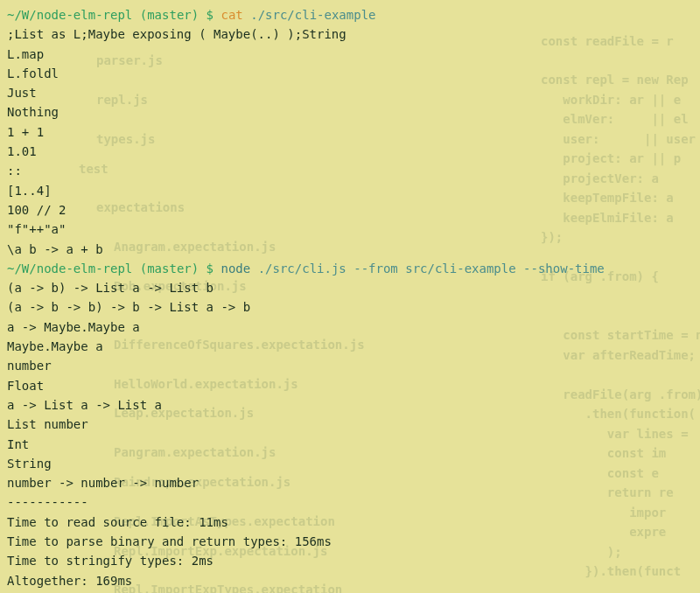  What do you see at coordinates (350, 93) in the screenshot?
I see `cat-output-line: Just` at bounding box center [350, 93].